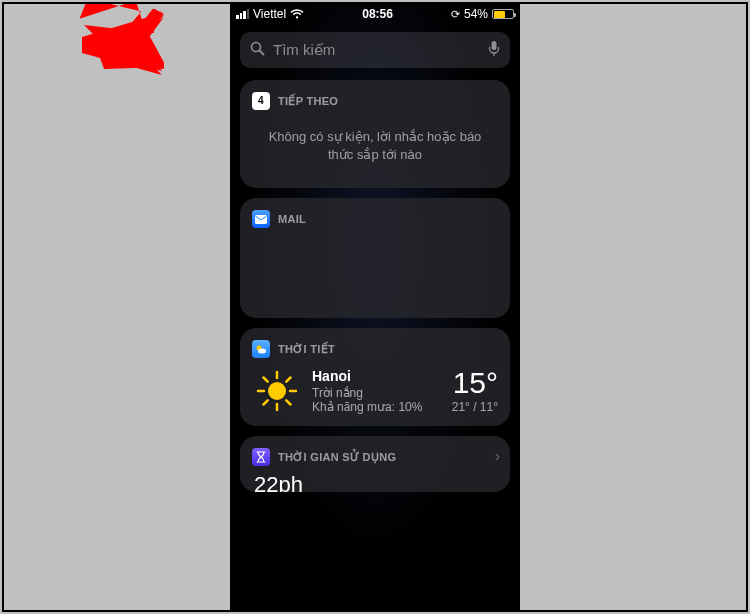  Describe the element at coordinates (375, 134) in the screenshot. I see `upnext-widget: 4 TIẾP THEO Không có sự kiện, lời nhắc h…` at that location.